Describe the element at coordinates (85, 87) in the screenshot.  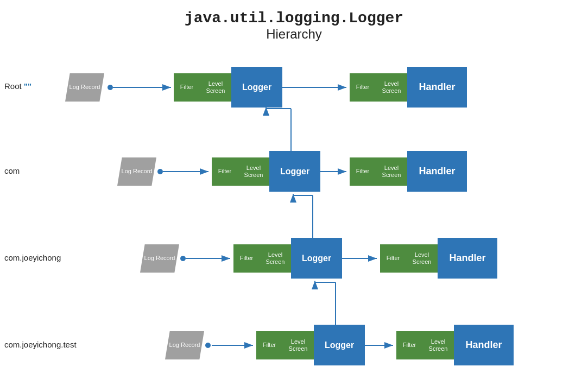
I see `log-record-root: Log Record` at that location.